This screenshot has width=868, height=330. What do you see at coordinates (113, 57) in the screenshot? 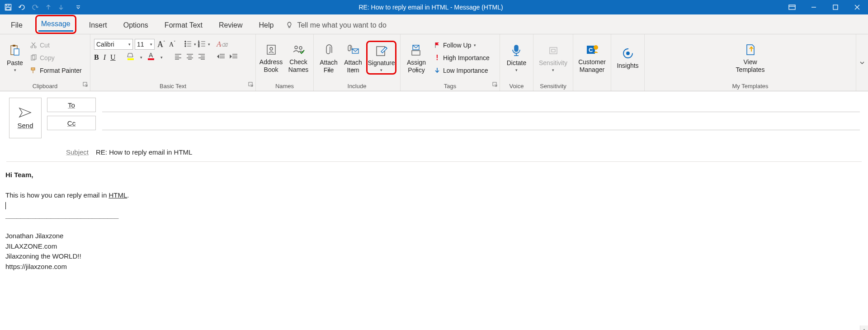
I see `underline-button: U` at bounding box center [113, 57].